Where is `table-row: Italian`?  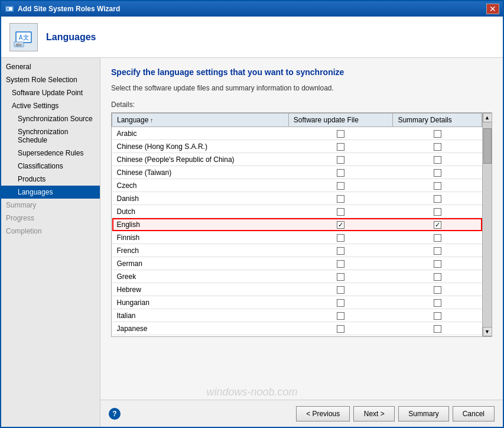 table-row: Italian is located at coordinates (297, 316).